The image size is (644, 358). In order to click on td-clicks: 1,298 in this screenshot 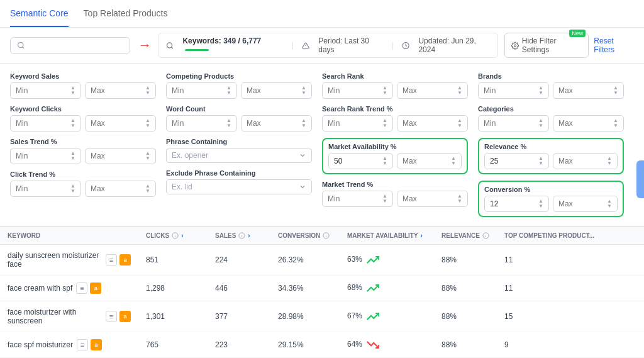, I will do `click(173, 288)`.